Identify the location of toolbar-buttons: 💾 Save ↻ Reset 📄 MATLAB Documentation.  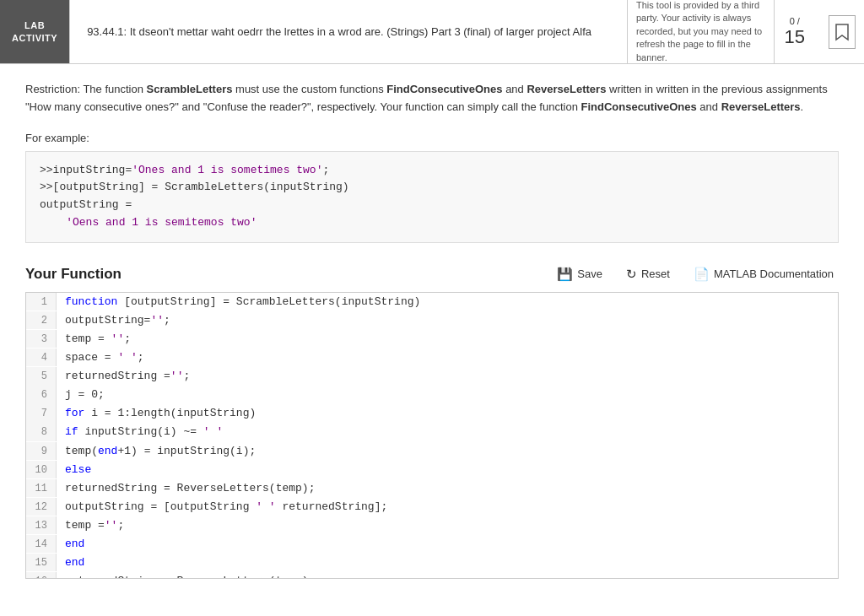
(695, 274).